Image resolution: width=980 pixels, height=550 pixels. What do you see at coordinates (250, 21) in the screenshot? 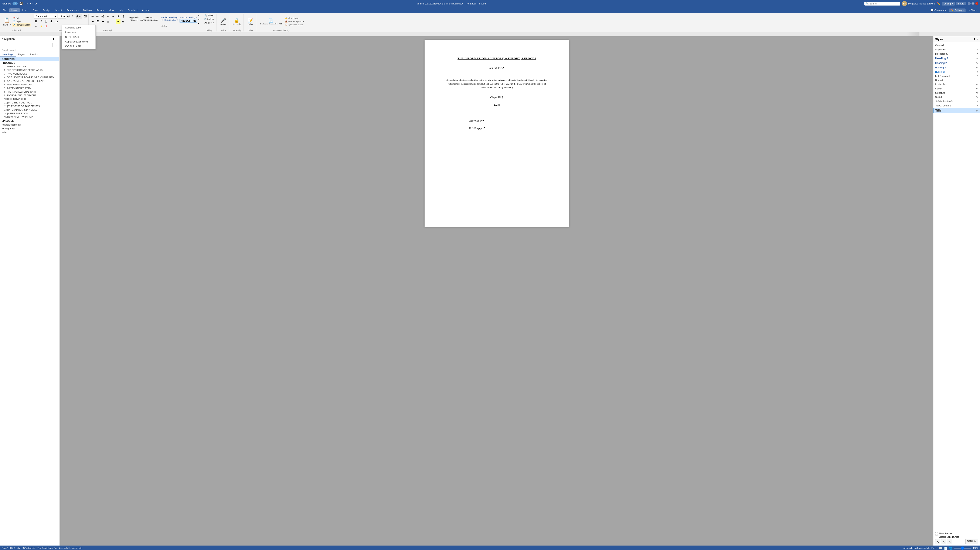
I see `editor-button: 📝 Editor` at bounding box center [250, 21].